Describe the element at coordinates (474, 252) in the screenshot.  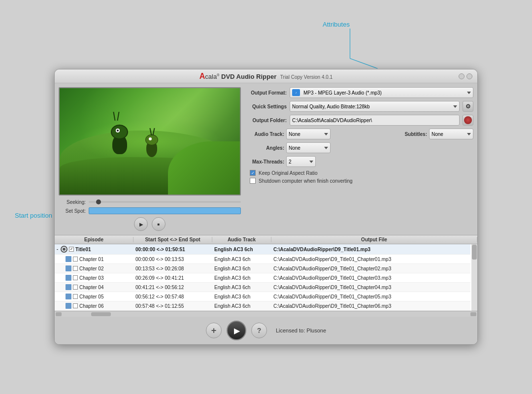
I see `scrollbar-thumb` at that location.